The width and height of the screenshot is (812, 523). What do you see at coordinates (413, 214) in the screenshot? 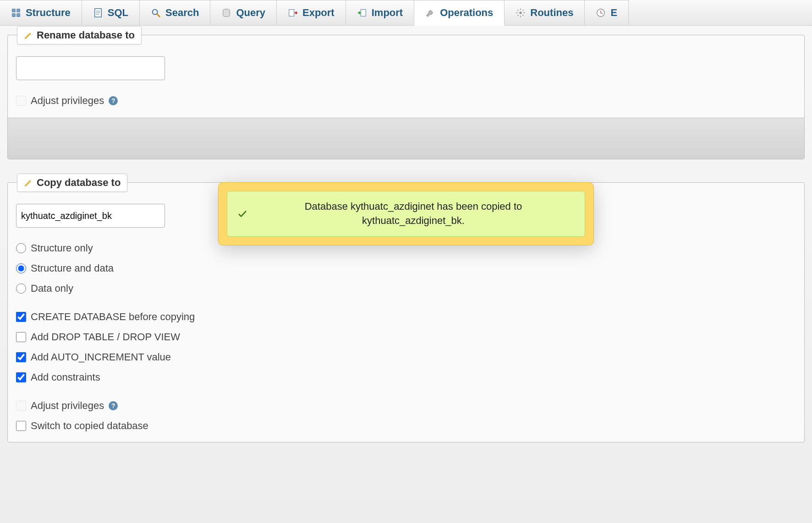
I see `notification-text: Database kythuatc_azdiginet has been cop…` at bounding box center [413, 214].